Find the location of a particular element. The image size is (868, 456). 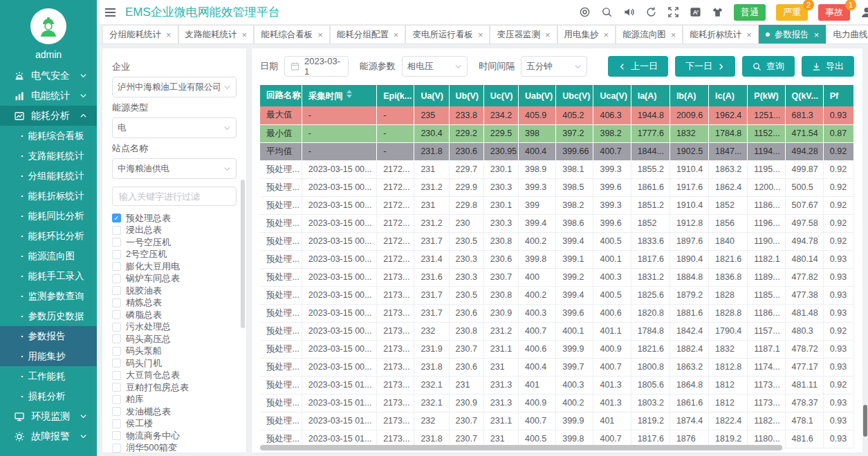

column-header-10: Ib(A) is located at coordinates (689, 95).